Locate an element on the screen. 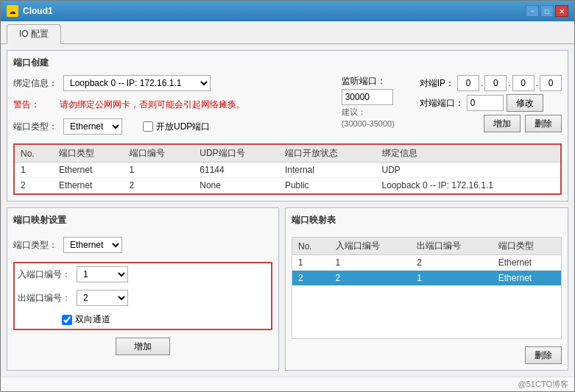  in-port-select: 1 2 is located at coordinates (102, 274).